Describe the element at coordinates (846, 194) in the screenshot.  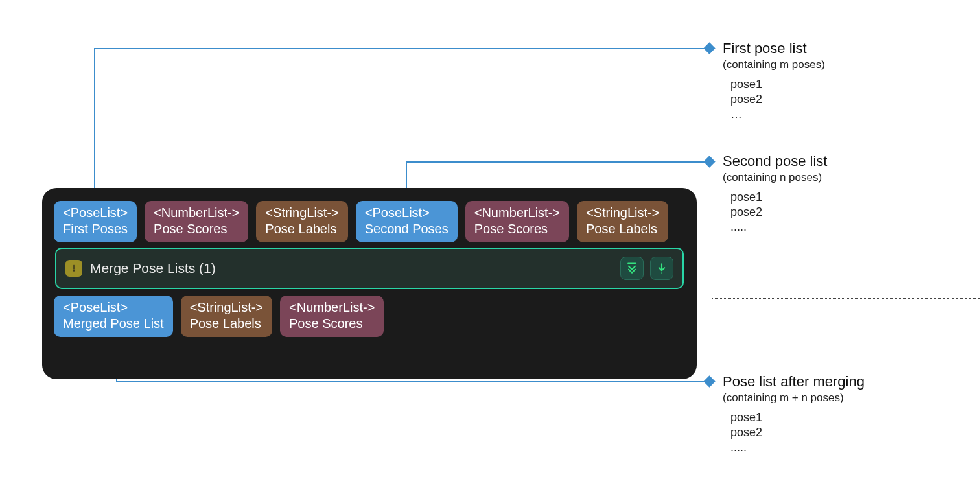
I see `annotation-second: Second pose list (containing n poses) po…` at that location.